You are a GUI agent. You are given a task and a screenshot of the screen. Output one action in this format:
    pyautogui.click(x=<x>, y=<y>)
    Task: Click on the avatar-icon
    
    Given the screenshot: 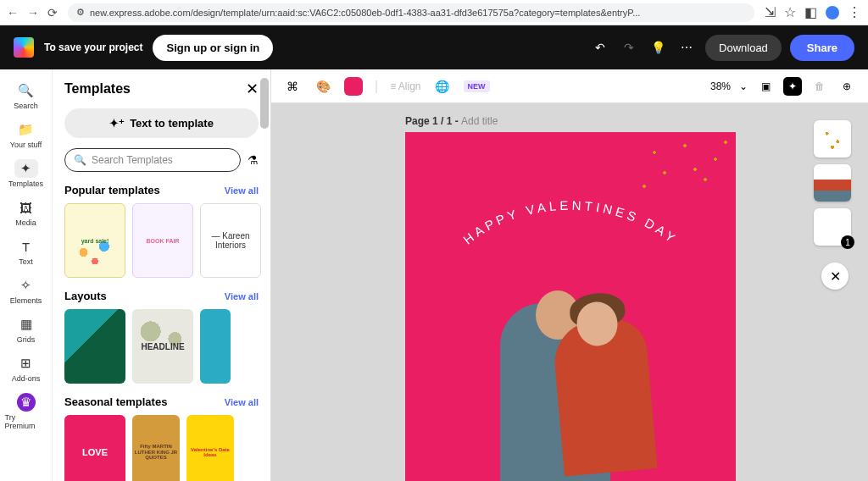 What is the action you would take?
    pyautogui.click(x=832, y=13)
    